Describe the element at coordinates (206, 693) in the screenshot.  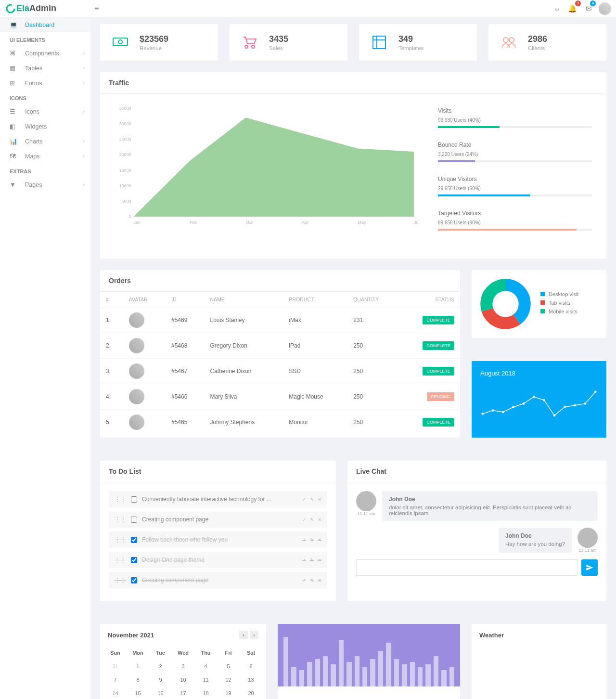
I see `cal-day: 18` at that location.